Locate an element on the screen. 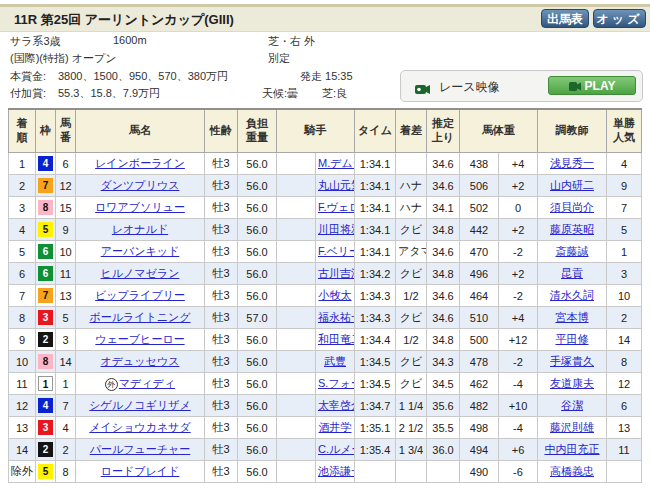 The height and width of the screenshot is (494, 650). trainer-link: 谷潔 is located at coordinates (572, 405).